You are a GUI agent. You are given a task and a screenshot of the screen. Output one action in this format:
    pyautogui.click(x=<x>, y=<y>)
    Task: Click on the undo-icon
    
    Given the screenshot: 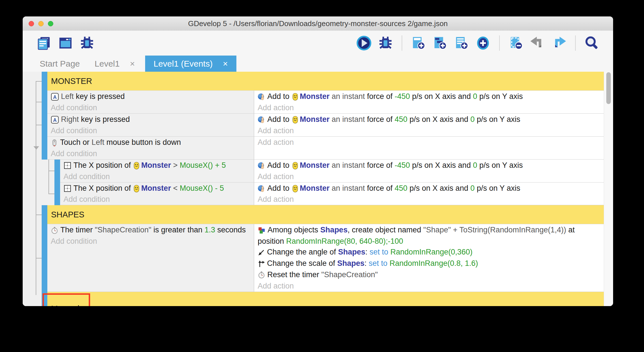 What is the action you would take?
    pyautogui.click(x=537, y=43)
    